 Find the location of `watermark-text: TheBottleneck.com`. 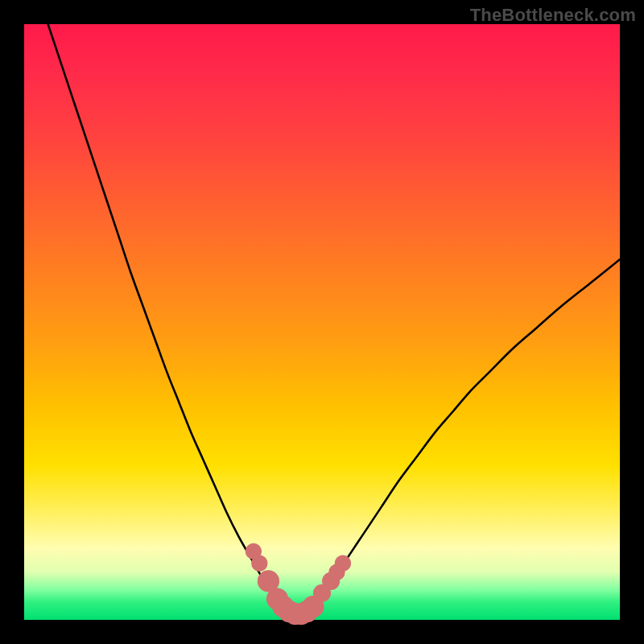

watermark-text: TheBottleneck.com is located at coordinates (553, 15).